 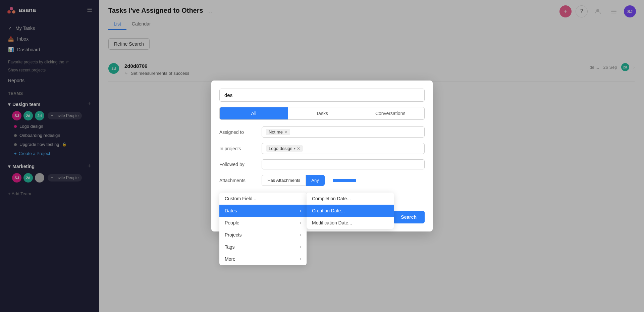 I want to click on not-me-chip: Not me ✕, so click(x=278, y=132).